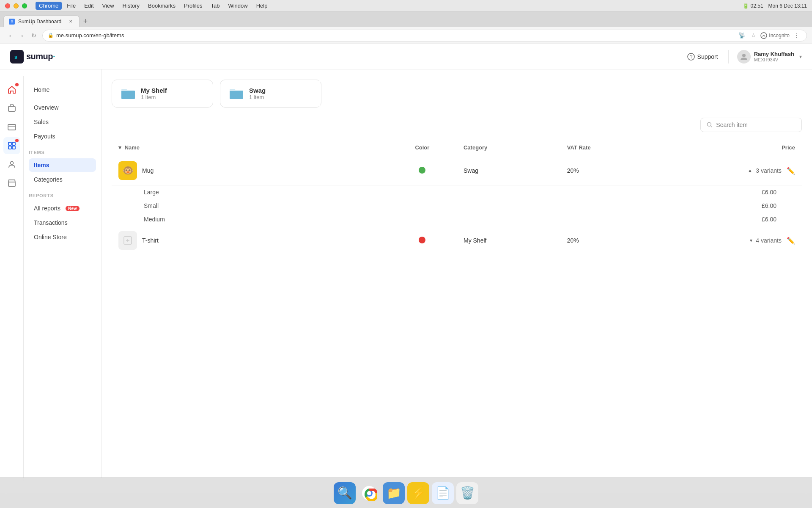 The width and height of the screenshot is (812, 508). Describe the element at coordinates (257, 94) in the screenshot. I see `category-info-swag: Swag 1 item` at that location.